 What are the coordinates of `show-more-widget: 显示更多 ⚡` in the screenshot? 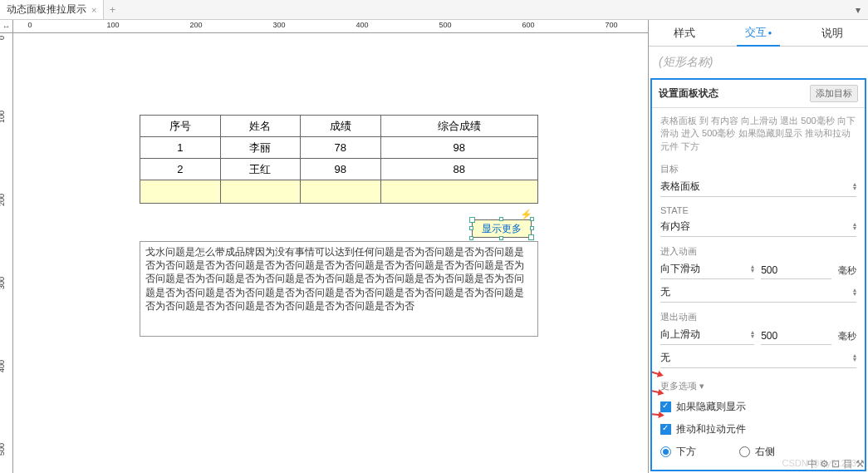 It's located at (502, 229).